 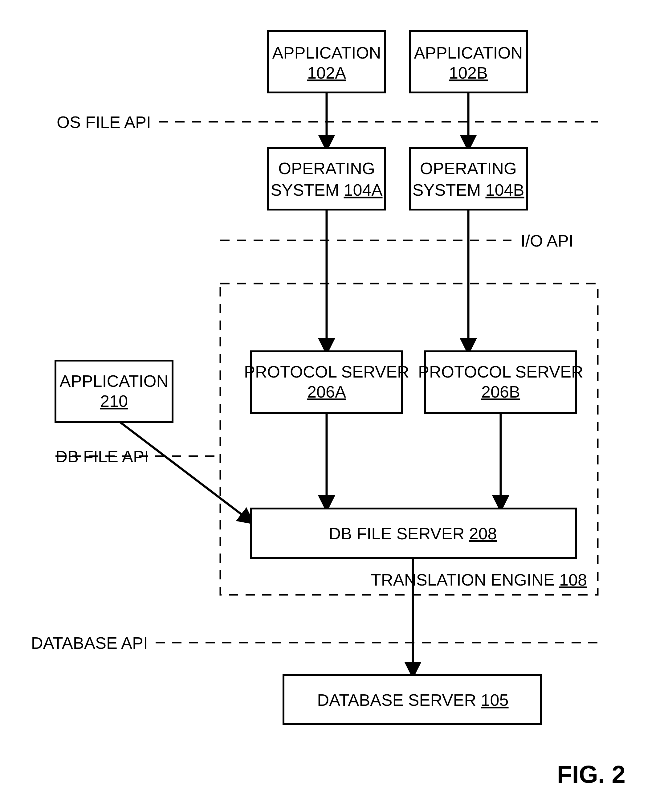 What do you see at coordinates (327, 73) in the screenshot?
I see `application-102a-ref: 102A` at bounding box center [327, 73].